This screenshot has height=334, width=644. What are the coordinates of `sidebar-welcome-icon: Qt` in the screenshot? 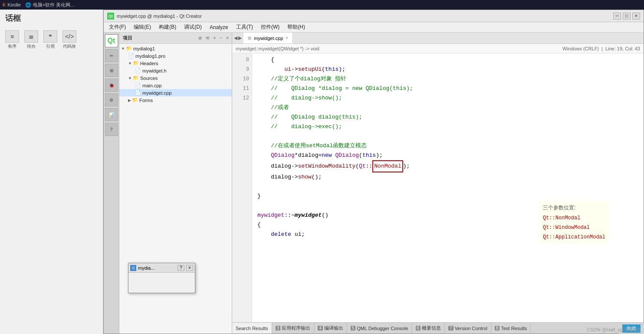 It's located at (112, 41).